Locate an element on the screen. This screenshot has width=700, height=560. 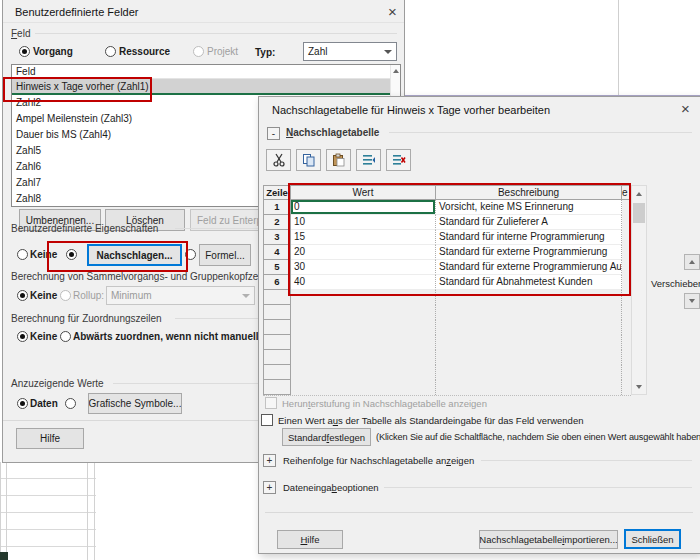
radio-assignment-none-label: Keine is located at coordinates (44, 336).